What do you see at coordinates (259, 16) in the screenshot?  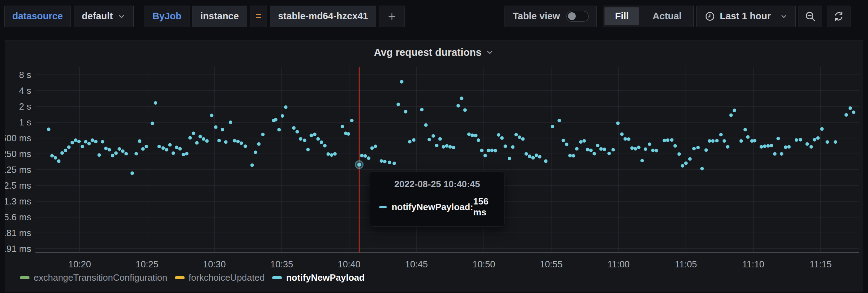 I see `filter-operator-chip: =` at bounding box center [259, 16].